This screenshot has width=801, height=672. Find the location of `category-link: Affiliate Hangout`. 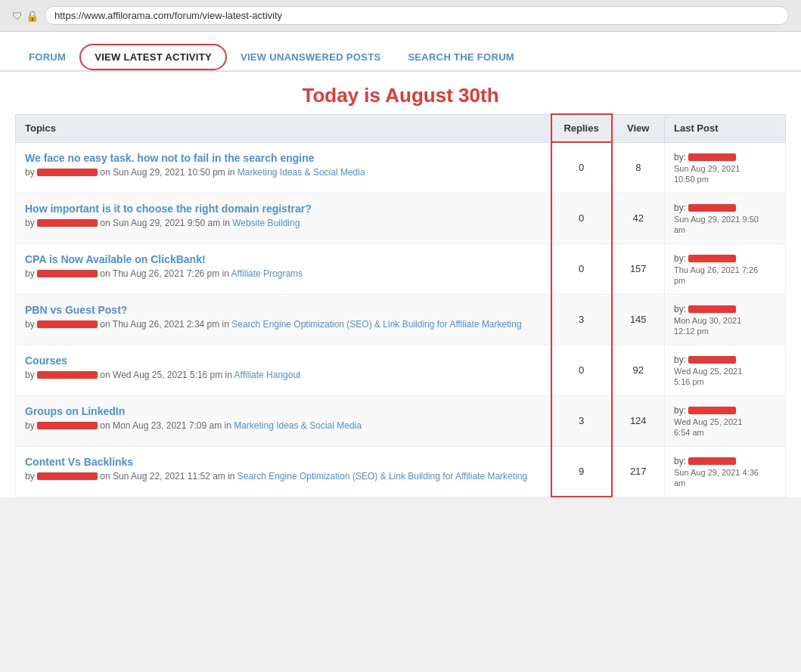

category-link: Affiliate Hangout is located at coordinates (268, 375).